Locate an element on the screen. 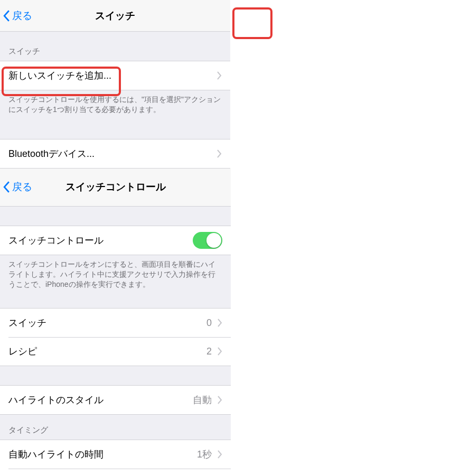  section-footer-switch-control-desc: スイッチコントロールをオンにすると、画面項目を順番にハイライトします。ハイライト… is located at coordinates (115, 275).